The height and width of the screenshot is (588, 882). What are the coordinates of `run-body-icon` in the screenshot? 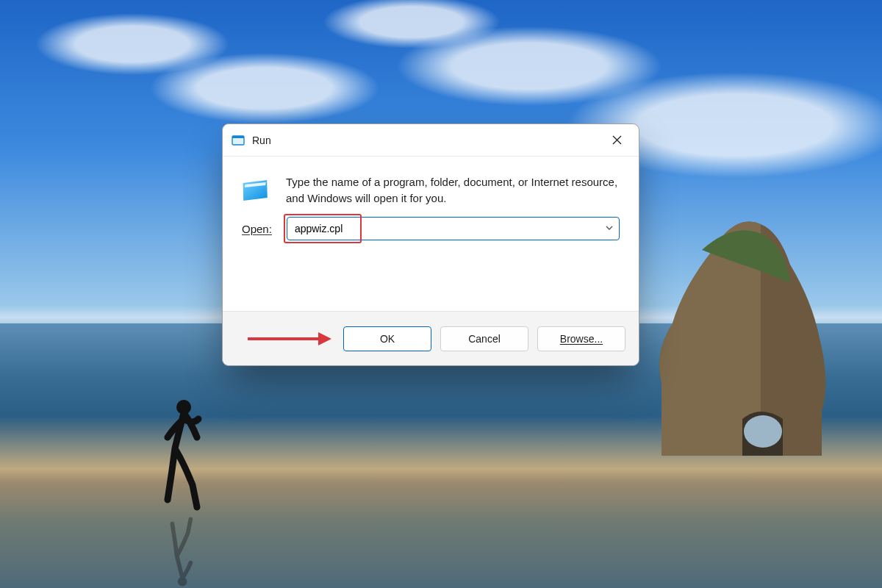 It's located at (257, 191).